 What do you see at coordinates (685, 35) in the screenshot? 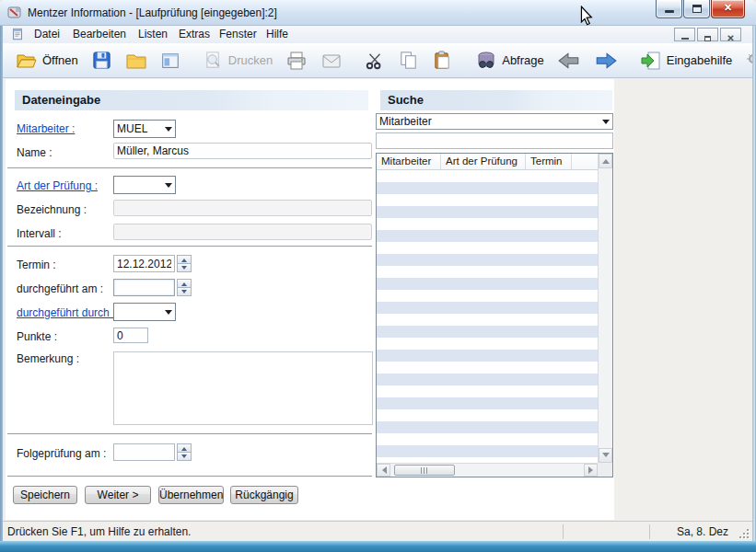
I see `mdi-minimize-button` at bounding box center [685, 35].